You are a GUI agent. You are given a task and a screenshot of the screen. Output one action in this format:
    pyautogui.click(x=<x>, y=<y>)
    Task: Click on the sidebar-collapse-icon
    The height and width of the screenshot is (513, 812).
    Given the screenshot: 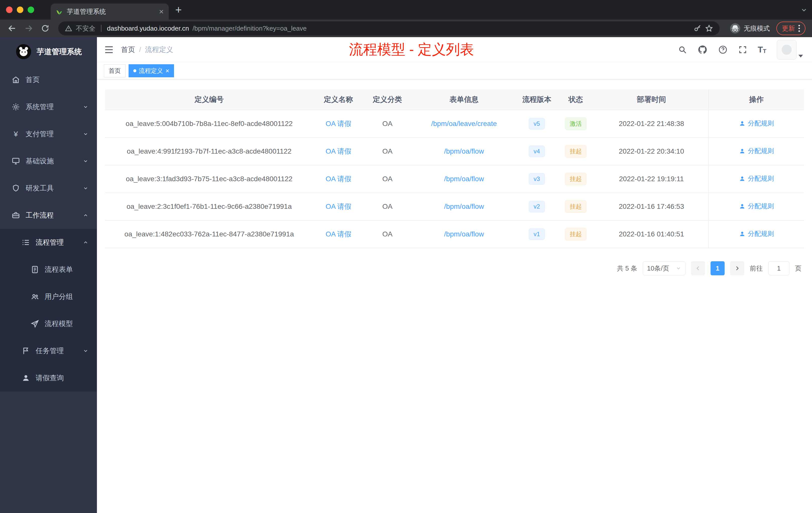 What is the action you would take?
    pyautogui.click(x=109, y=50)
    